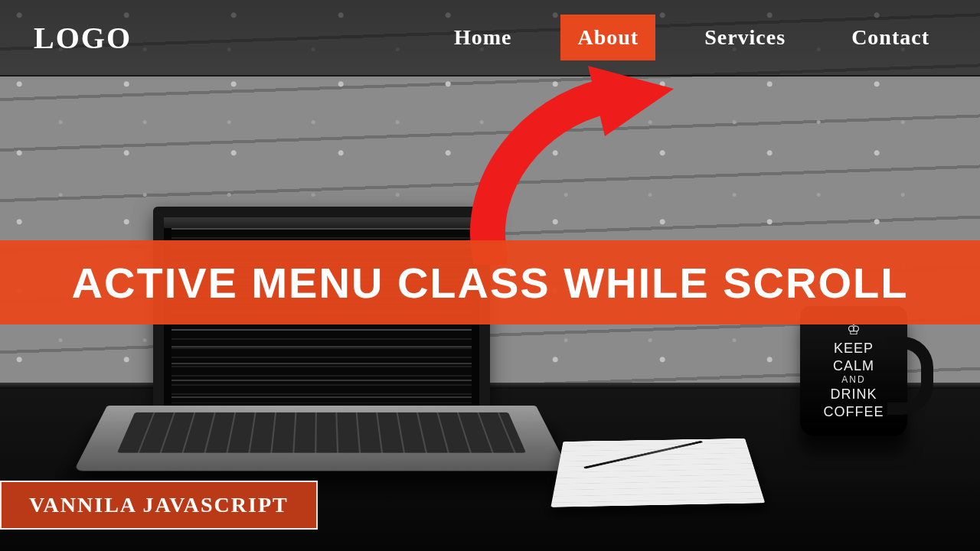  I want to click on screen-titlebar, so click(322, 223).